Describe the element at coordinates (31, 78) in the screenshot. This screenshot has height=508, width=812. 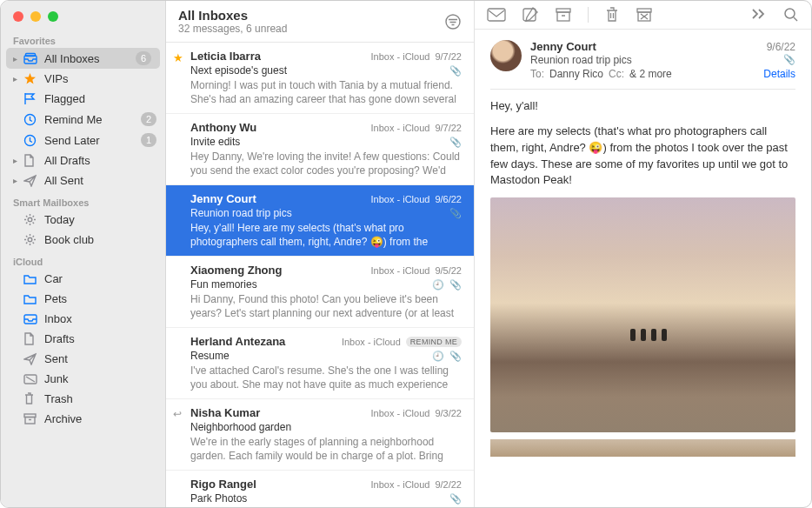
I see `star-icon` at that location.